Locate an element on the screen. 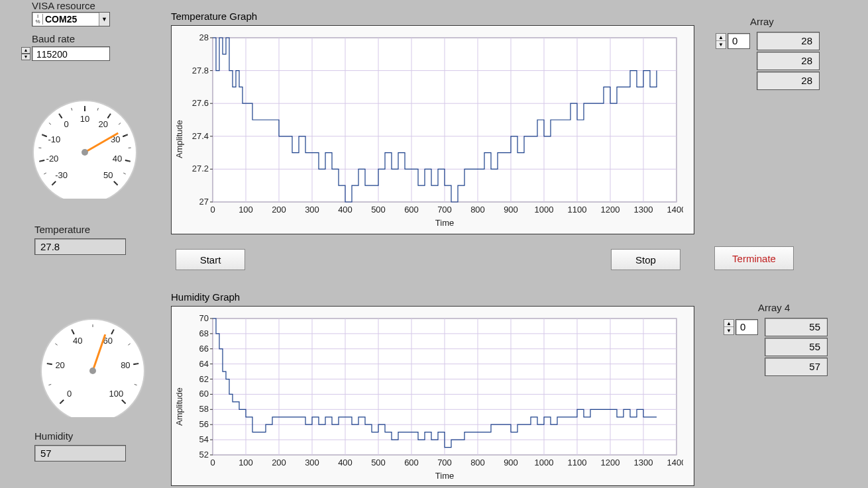  io-icon: I% is located at coordinates (39, 19).